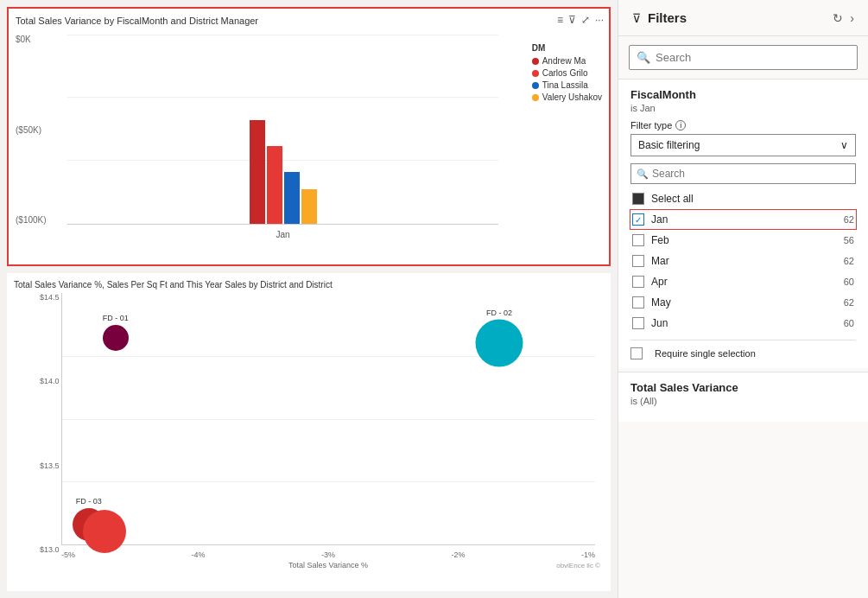  What do you see at coordinates (743, 57) in the screenshot?
I see `filter-search-box: 🔍` at bounding box center [743, 57].